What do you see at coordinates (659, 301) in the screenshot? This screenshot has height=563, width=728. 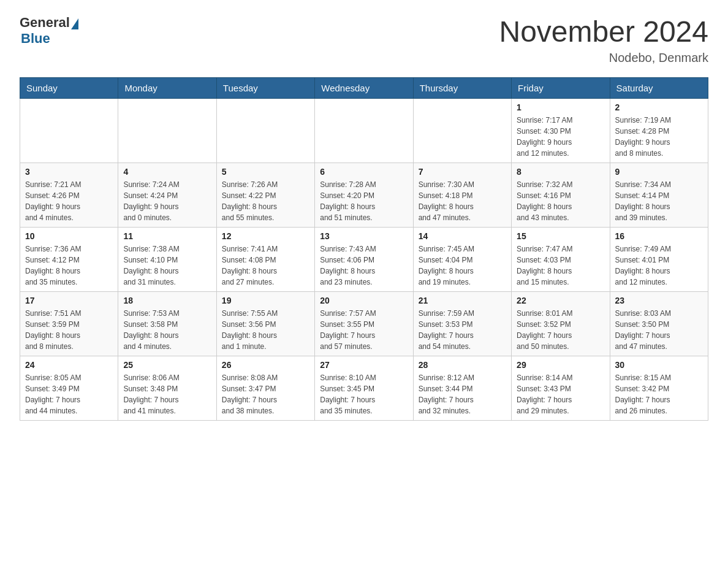 I see `day-number: 23` at bounding box center [659, 301].